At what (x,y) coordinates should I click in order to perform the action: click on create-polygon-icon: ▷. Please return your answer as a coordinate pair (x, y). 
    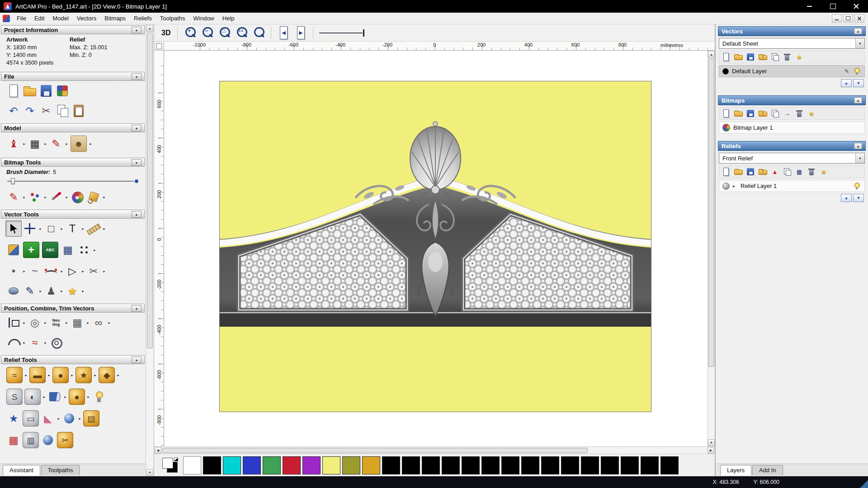
    Looking at the image, I should click on (72, 271).